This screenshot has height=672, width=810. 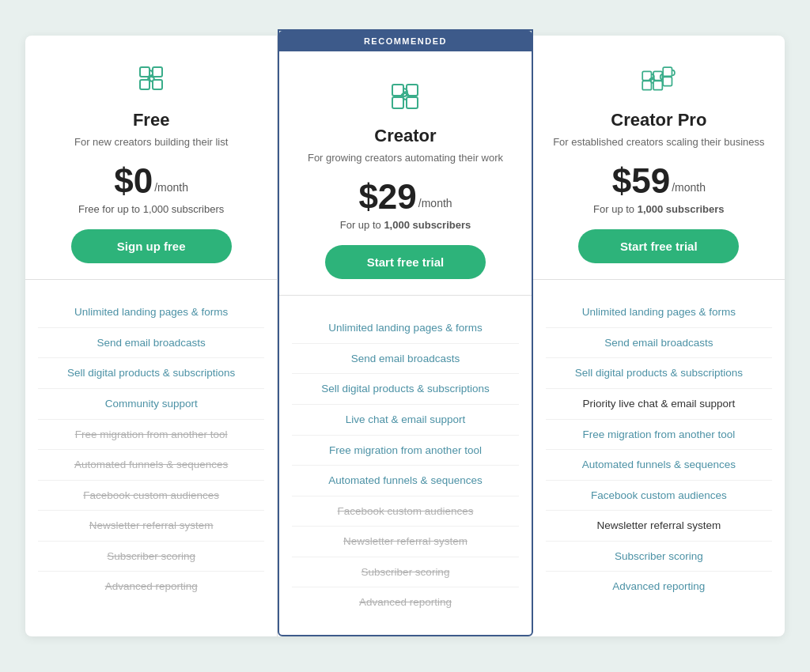 What do you see at coordinates (405, 158) in the screenshot?
I see `plan-desc: For growing creators automating their wo…` at bounding box center [405, 158].